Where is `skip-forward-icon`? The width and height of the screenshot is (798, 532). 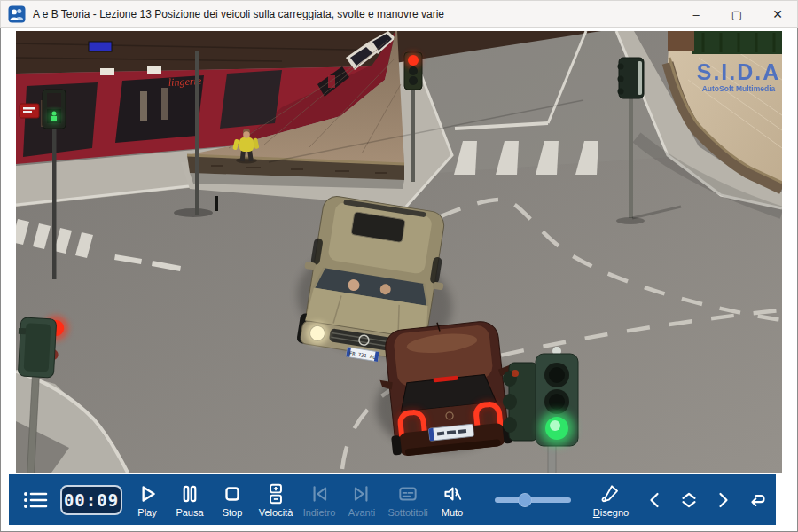
skip-forward-icon is located at coordinates (362, 494).